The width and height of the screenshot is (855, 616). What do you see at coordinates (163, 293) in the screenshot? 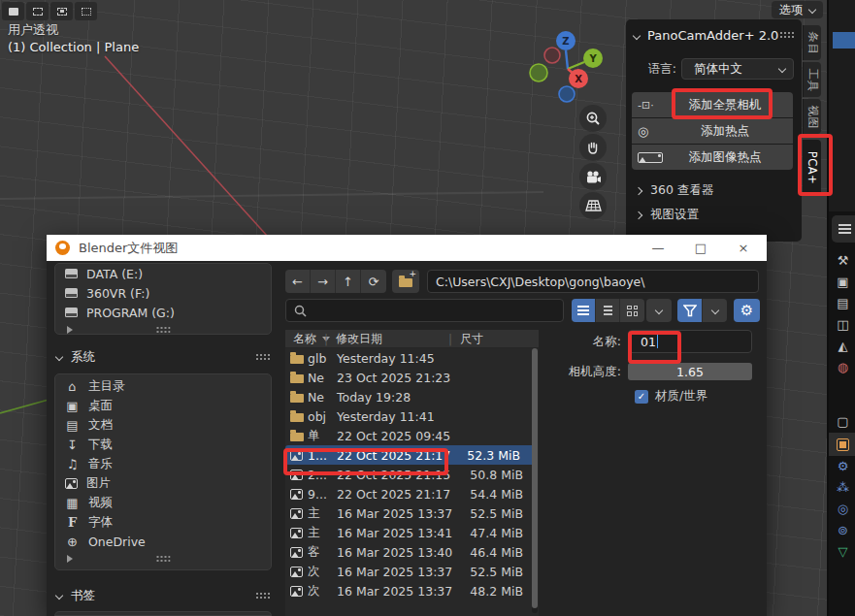
I see `volume-item: 360VR (F:)` at bounding box center [163, 293].